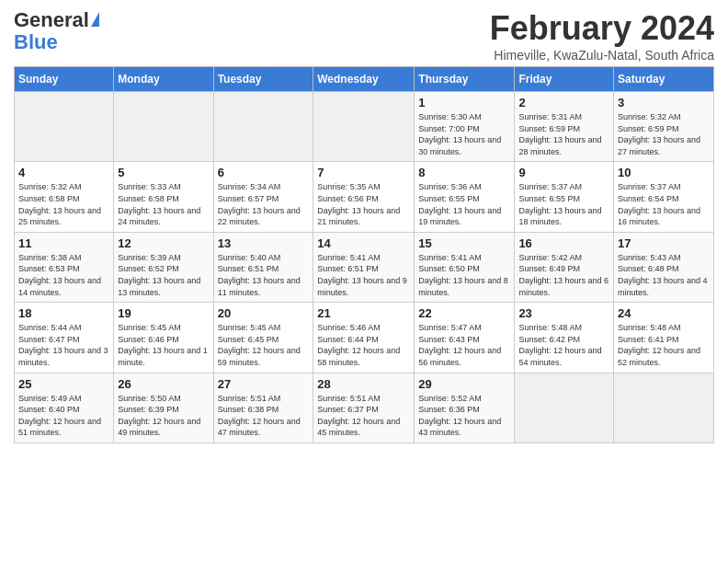  Describe the element at coordinates (264, 243) in the screenshot. I see `day-number: 13` at that location.